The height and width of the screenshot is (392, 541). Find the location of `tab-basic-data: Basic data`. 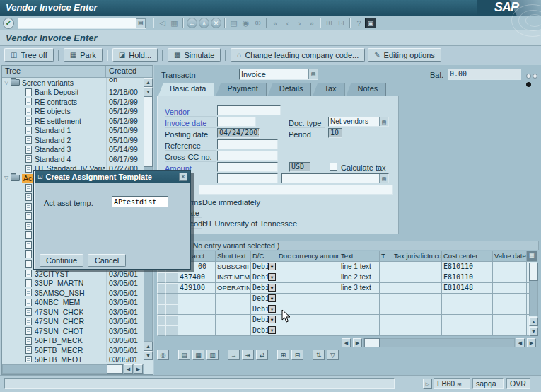

tab-basic-data: Basic data is located at coordinates (187, 89).